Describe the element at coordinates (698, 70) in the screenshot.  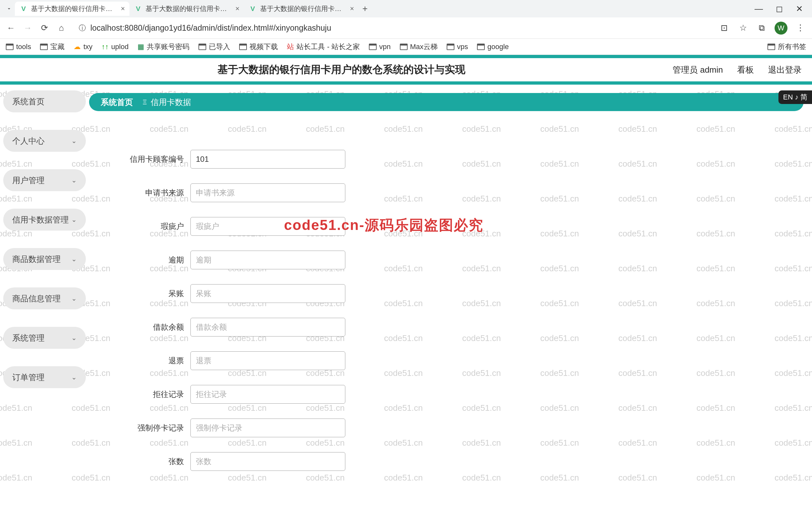
I see `admin-label: 管理员 admin` at that location.